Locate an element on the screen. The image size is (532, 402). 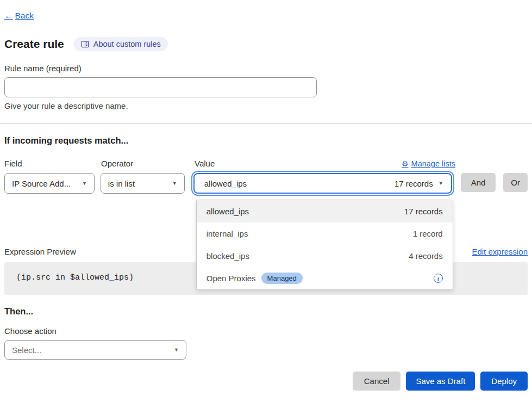
about-custom-rules-link: About custom rules is located at coordinates (121, 44).